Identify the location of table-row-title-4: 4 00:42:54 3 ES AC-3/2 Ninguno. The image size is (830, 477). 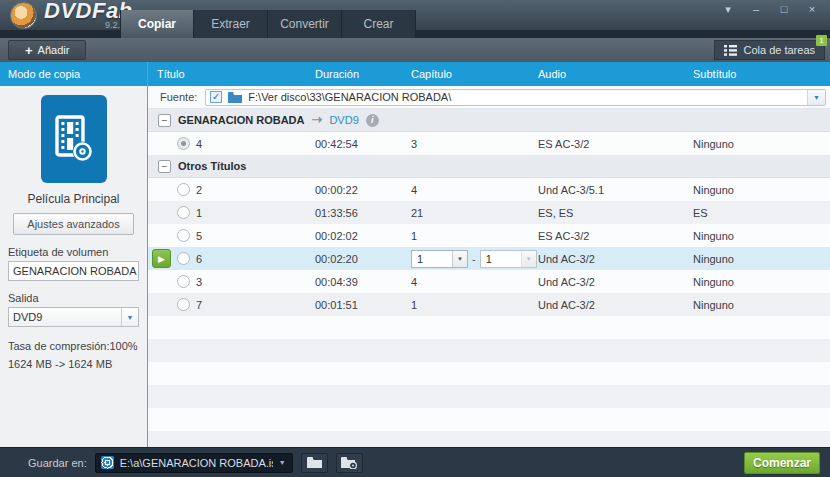
(489, 144).